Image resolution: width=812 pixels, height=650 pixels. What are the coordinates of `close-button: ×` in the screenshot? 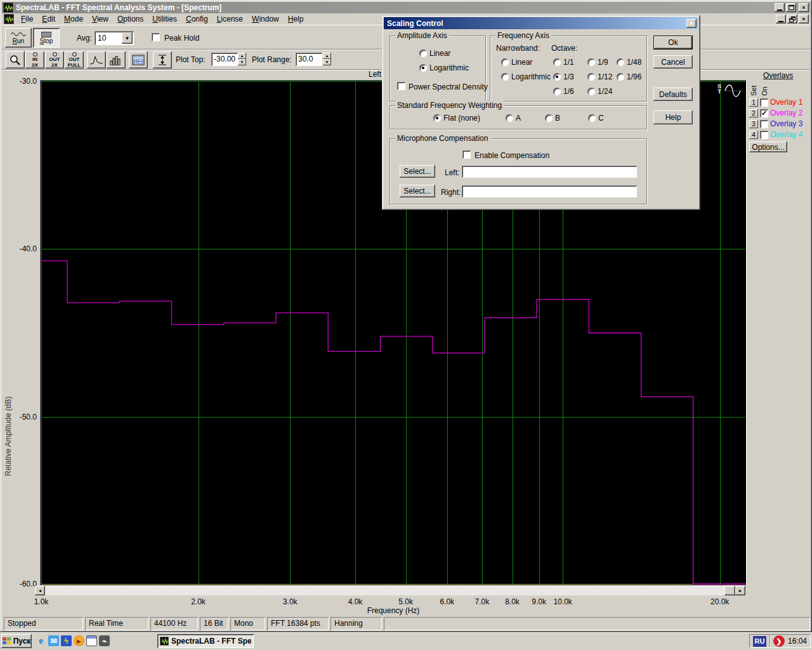 It's located at (804, 8).